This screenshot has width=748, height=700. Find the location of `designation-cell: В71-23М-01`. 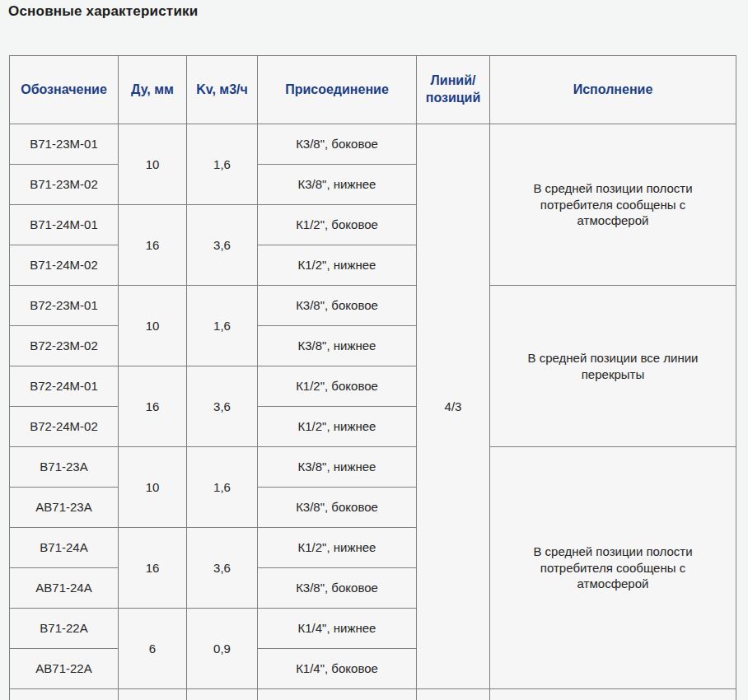

designation-cell: В71-23М-01 is located at coordinates (64, 145).